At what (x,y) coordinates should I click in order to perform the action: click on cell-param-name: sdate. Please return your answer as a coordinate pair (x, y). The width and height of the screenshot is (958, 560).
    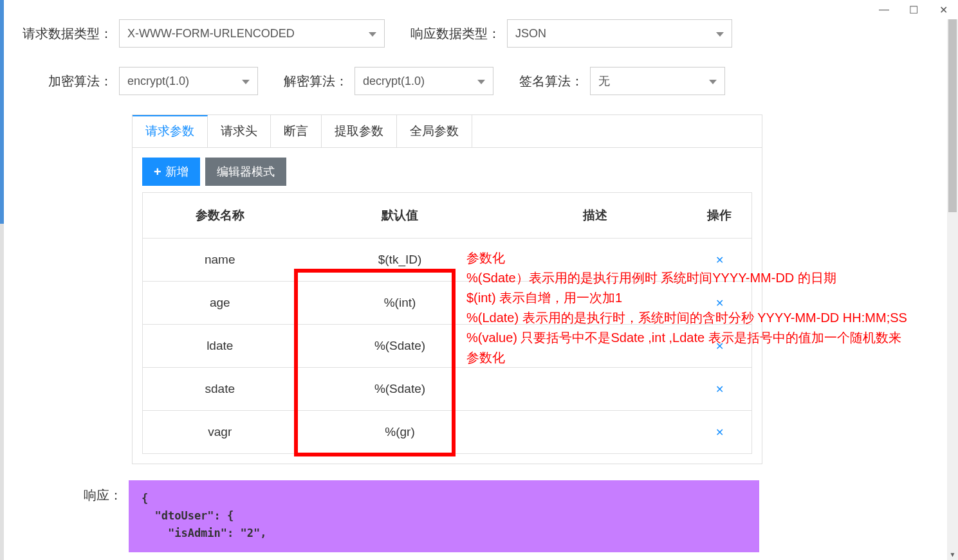
    Looking at the image, I should click on (220, 390).